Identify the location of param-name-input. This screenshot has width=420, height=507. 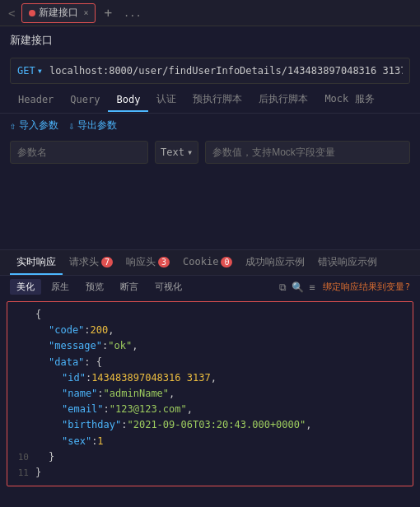
(79, 152).